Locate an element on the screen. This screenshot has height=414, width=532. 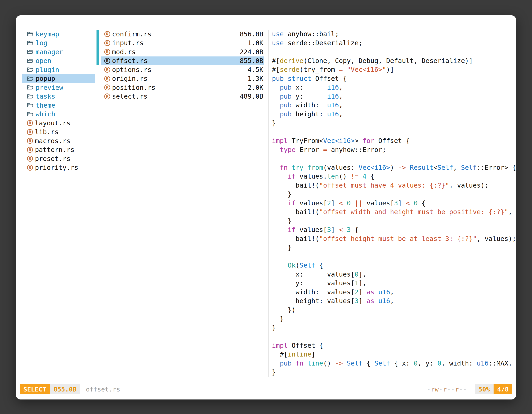
file-size: 224.0B is located at coordinates (251, 52).